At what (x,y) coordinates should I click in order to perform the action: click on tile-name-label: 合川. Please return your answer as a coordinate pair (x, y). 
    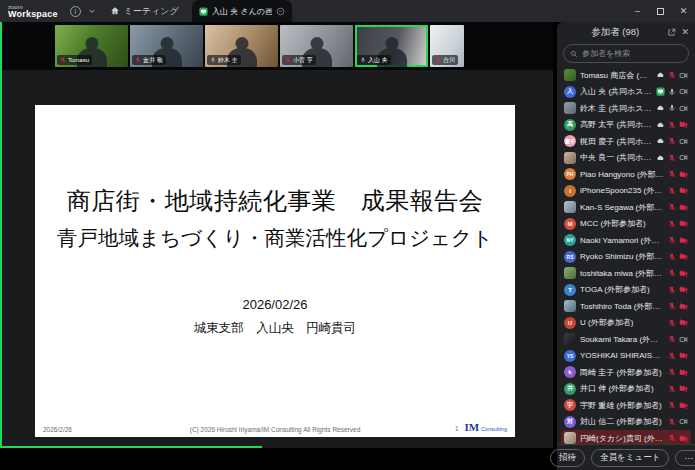
    Looking at the image, I should click on (445, 60).